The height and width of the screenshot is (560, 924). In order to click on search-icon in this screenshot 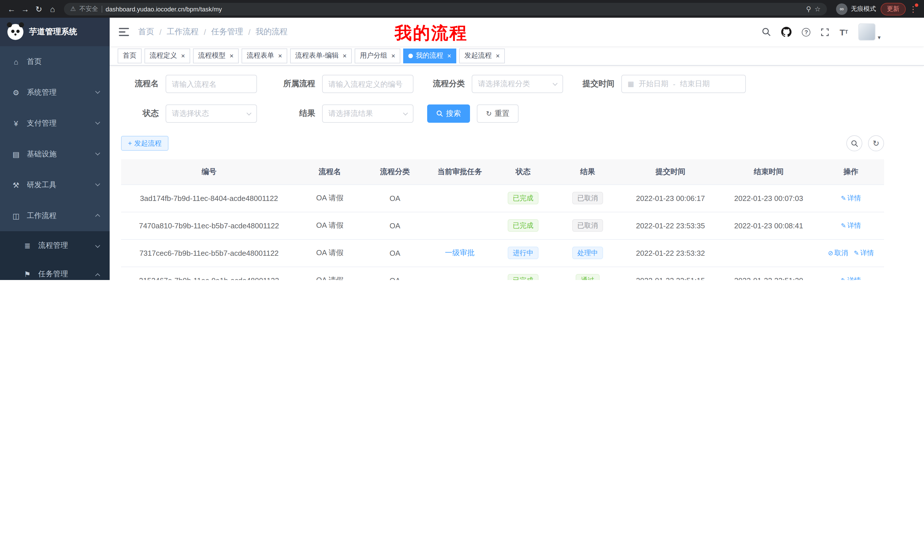, I will do `click(766, 32)`.